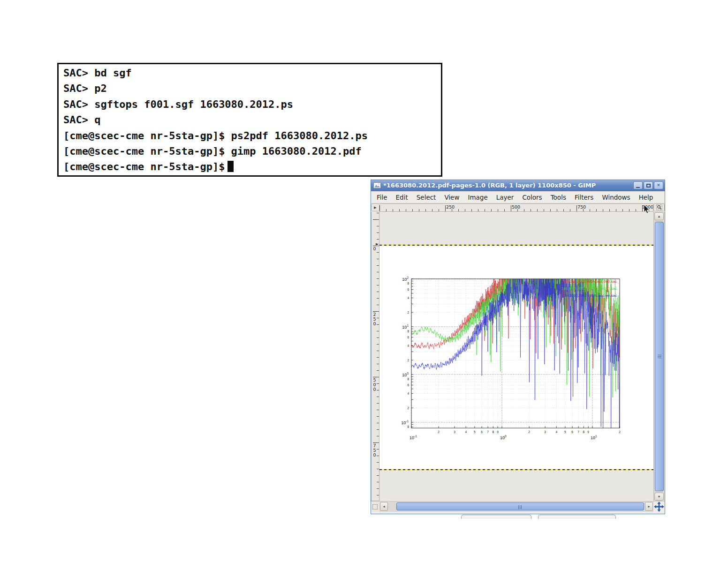  Describe the element at coordinates (648, 186) in the screenshot. I see `maximize-icon` at that location.